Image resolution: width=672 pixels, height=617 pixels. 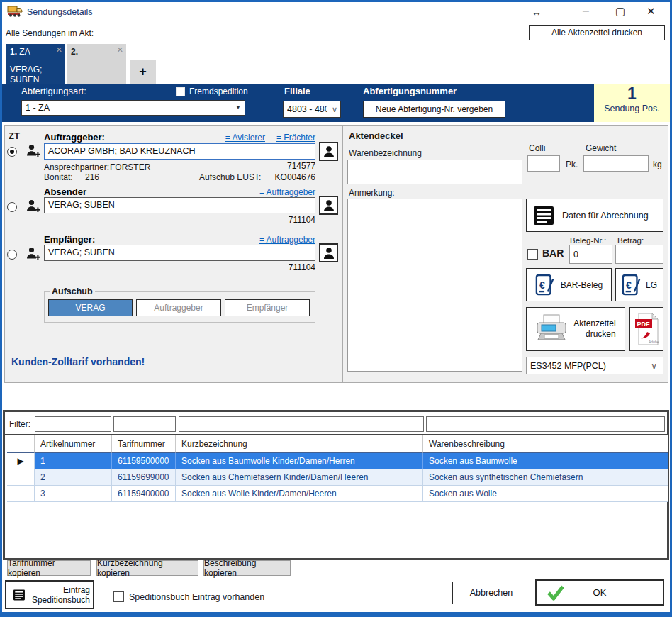 What do you see at coordinates (544, 163) in the screenshot?
I see `colli-input` at bounding box center [544, 163].